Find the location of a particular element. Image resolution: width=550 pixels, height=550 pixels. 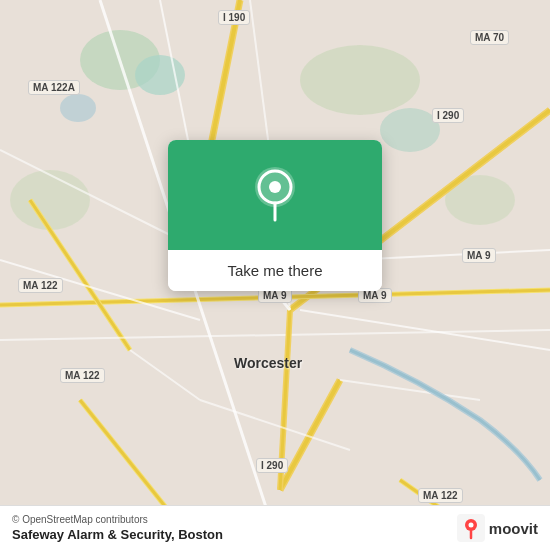

road-label-i290-bottom: I 290 is located at coordinates (272, 466).